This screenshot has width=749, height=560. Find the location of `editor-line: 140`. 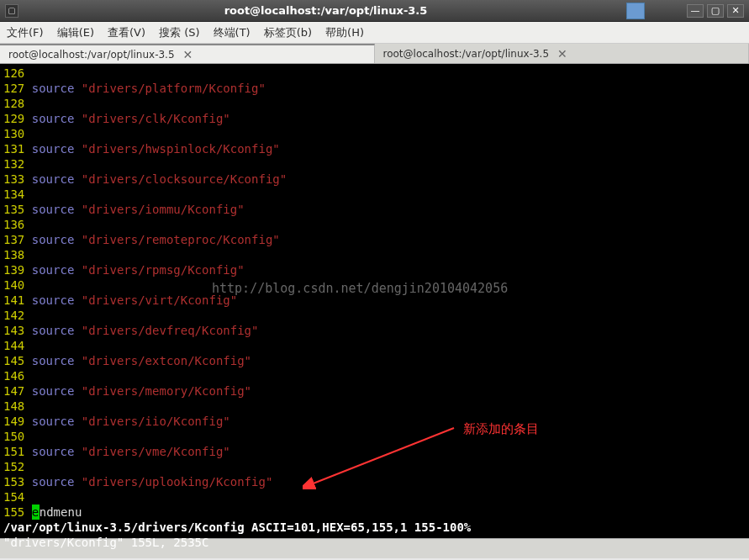

editor-line: 140 is located at coordinates (375, 285).